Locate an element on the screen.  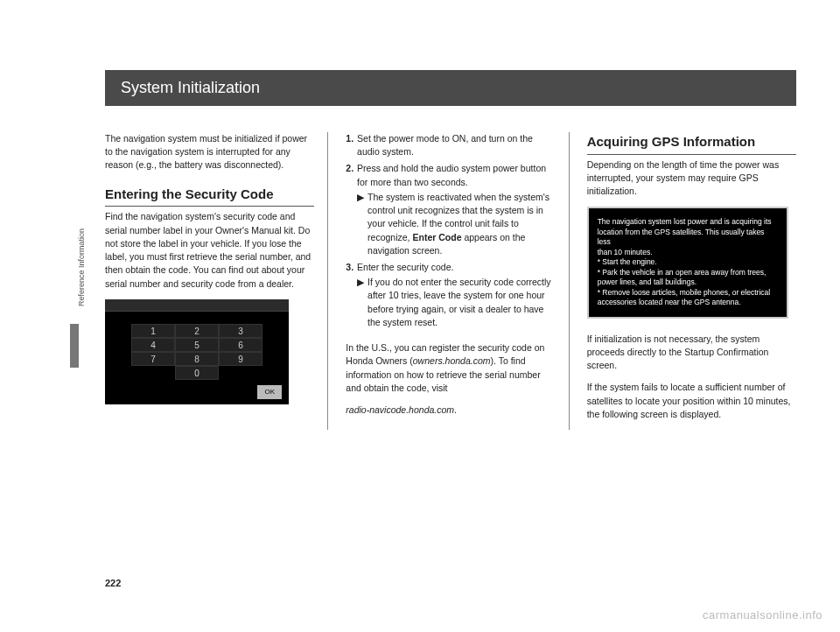
footer-period: . is located at coordinates (455, 410).